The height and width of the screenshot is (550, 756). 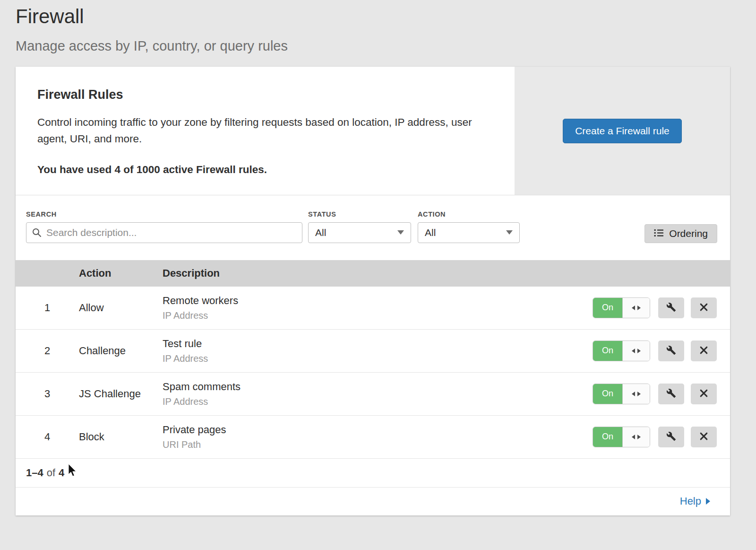 I want to click on search-field-wrap, so click(x=164, y=233).